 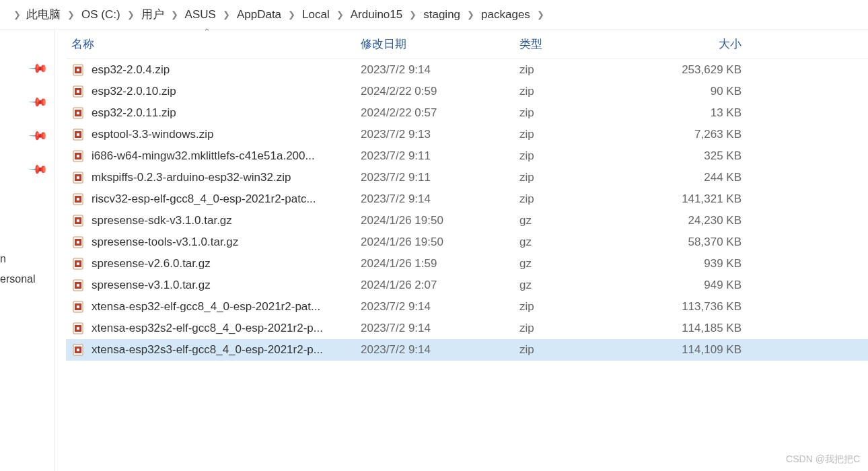 I want to click on breadcrumb-item: staging, so click(x=441, y=15).